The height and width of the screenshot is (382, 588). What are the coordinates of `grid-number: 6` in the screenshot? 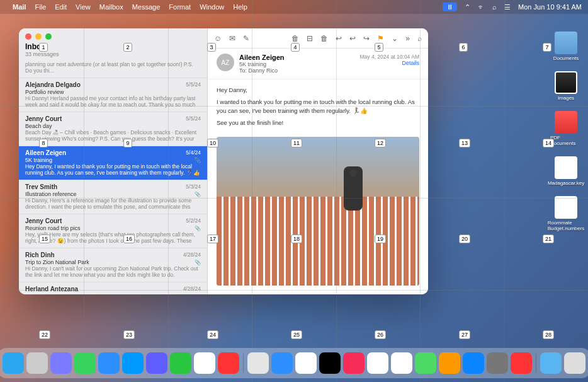 It's located at (463, 47).